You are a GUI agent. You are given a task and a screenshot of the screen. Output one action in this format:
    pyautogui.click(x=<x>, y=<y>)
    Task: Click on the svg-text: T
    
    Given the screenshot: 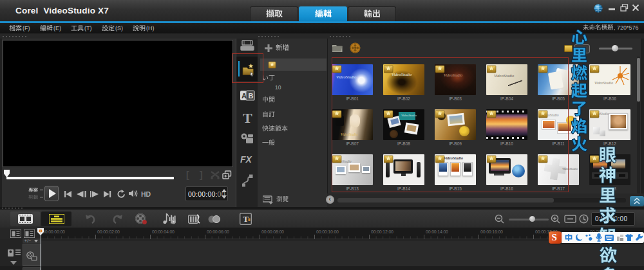 What is the action you would take?
    pyautogui.click(x=246, y=219)
    